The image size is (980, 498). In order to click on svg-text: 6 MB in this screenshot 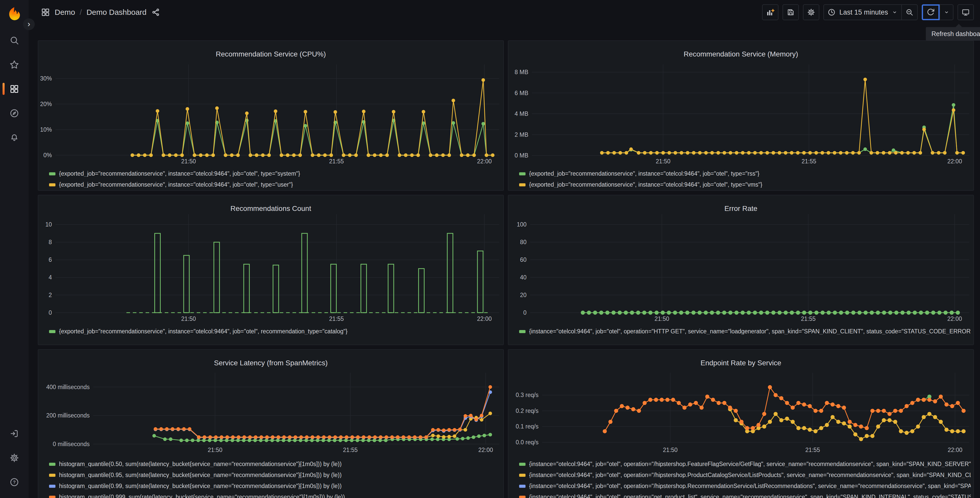, I will do `click(521, 93)`.